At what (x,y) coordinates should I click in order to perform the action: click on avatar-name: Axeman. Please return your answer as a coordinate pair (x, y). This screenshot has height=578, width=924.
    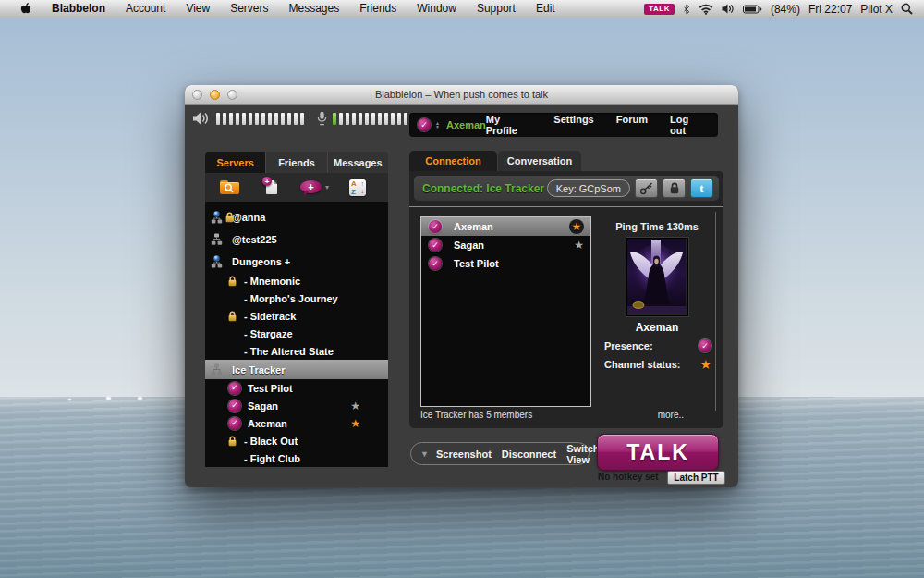
    Looking at the image, I should click on (657, 327).